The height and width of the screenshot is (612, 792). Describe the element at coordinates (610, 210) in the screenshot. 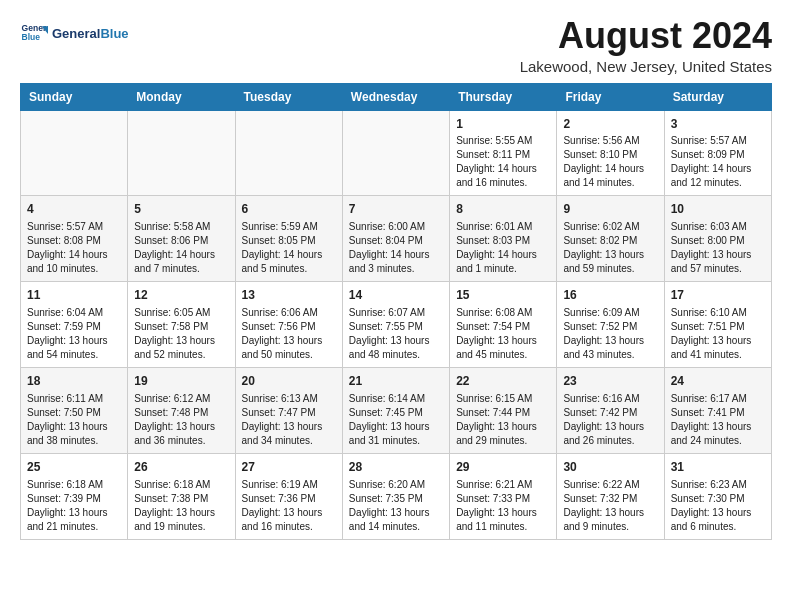

I see `day-number: 9` at that location.